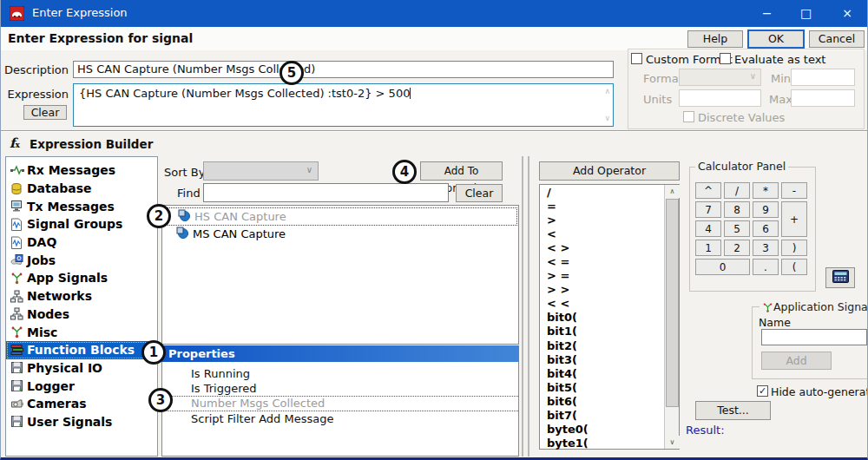  What do you see at coordinates (794, 219) in the screenshot?
I see `calc-key-plus: +` at bounding box center [794, 219].